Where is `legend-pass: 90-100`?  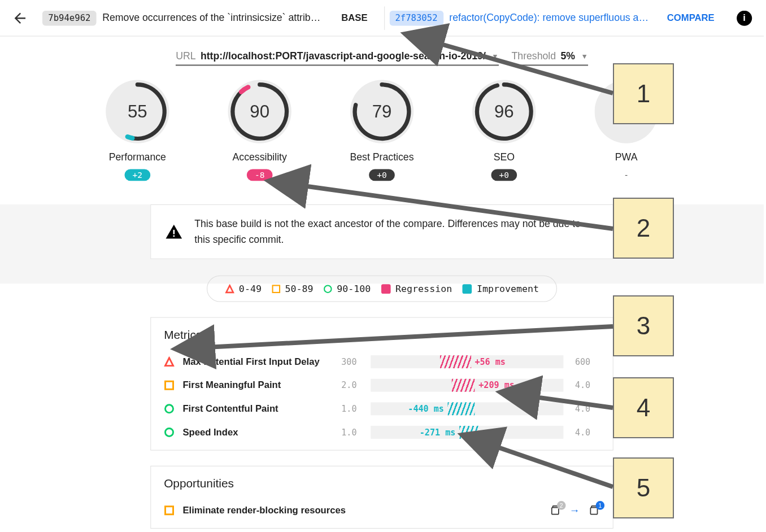
legend-pass: 90-100 is located at coordinates (347, 289).